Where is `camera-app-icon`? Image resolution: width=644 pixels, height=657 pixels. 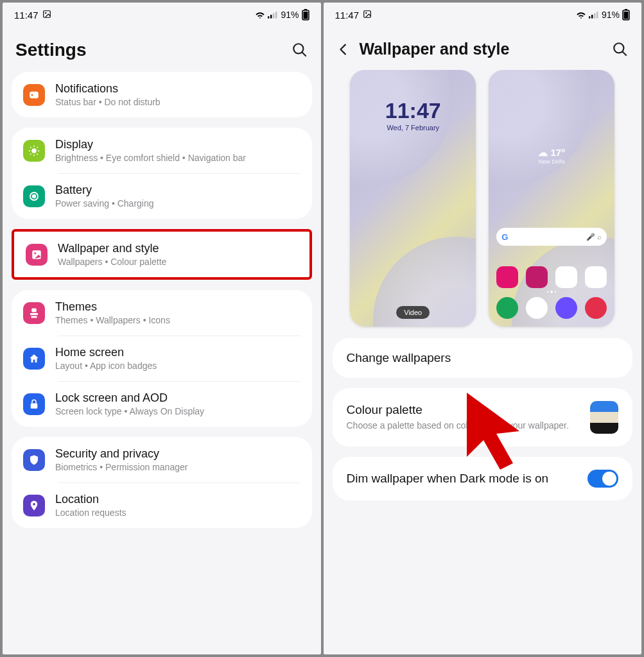 camera-app-icon is located at coordinates (596, 308).